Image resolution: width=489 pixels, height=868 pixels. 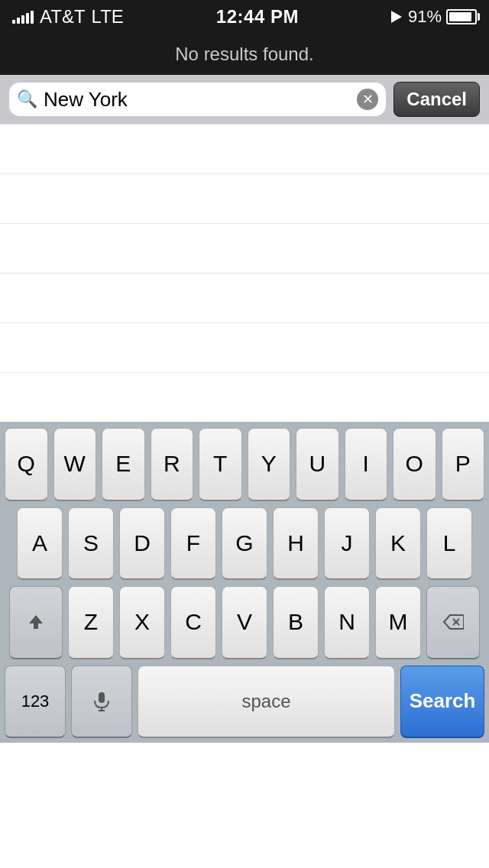 I want to click on key-o: O, so click(x=414, y=465).